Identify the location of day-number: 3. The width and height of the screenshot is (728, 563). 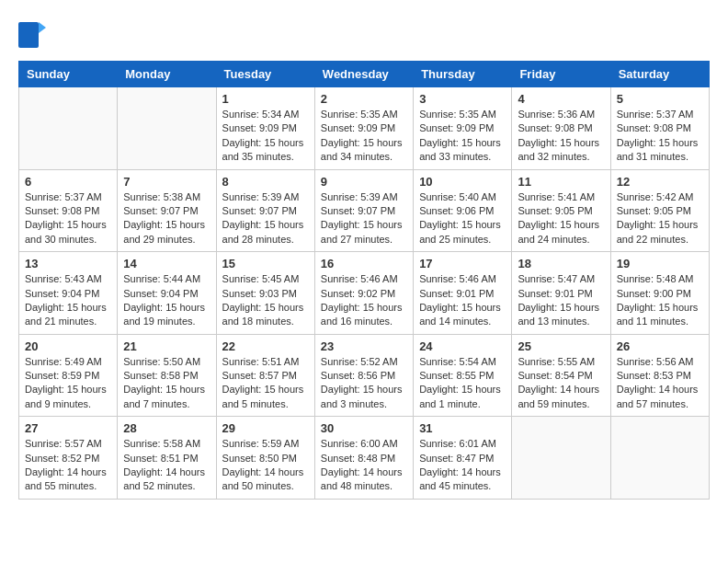
(462, 99).